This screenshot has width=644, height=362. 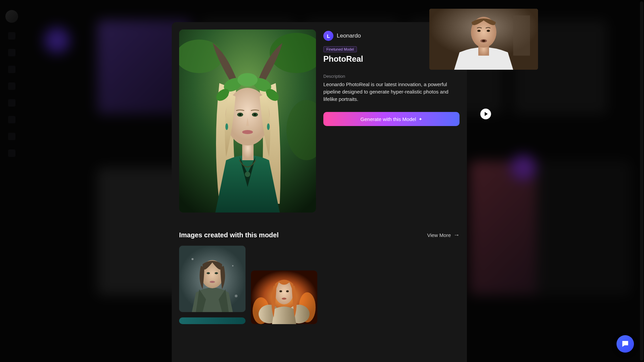 I want to click on description-text: Leonardo PhotoReal is our latest innovat…, so click(x=391, y=92).